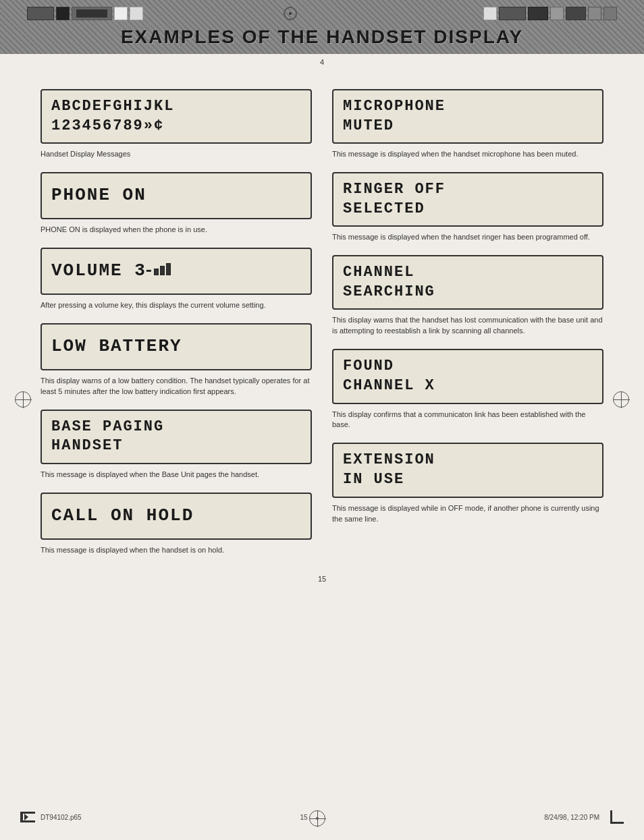 The height and width of the screenshot is (840, 644). Describe the element at coordinates (176, 475) in the screenshot. I see `caption-base-paging: This message is displayed when the Base …` at that location.